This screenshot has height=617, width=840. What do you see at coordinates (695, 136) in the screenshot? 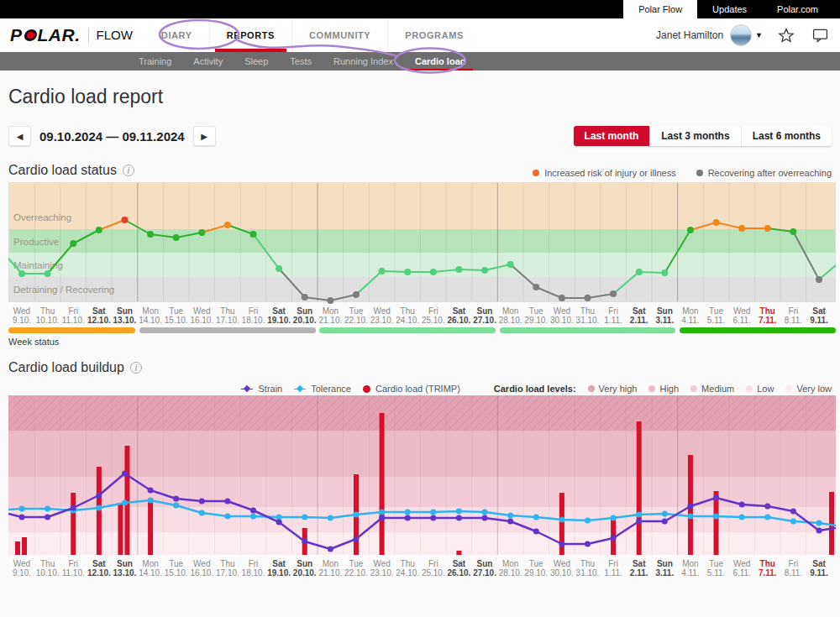
I see `range-button-last-3-months: Last 3 months` at bounding box center [695, 136].